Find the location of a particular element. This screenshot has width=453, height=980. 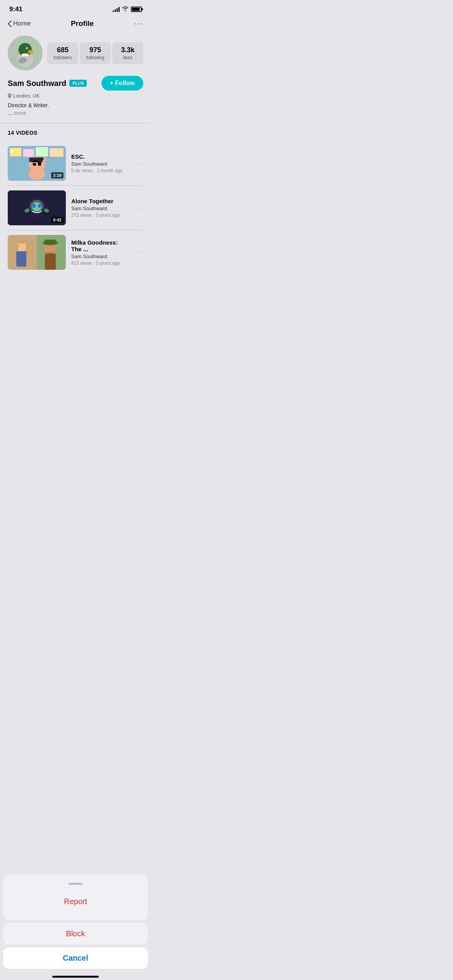

status-time: 9:41 is located at coordinates (16, 9).